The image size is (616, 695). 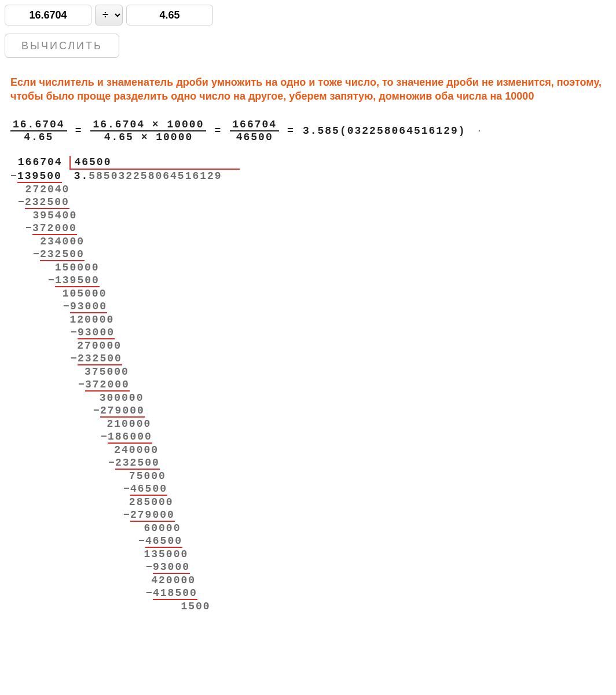 What do you see at coordinates (85, 294) in the screenshot?
I see `long-division-step: 105000` at bounding box center [85, 294].